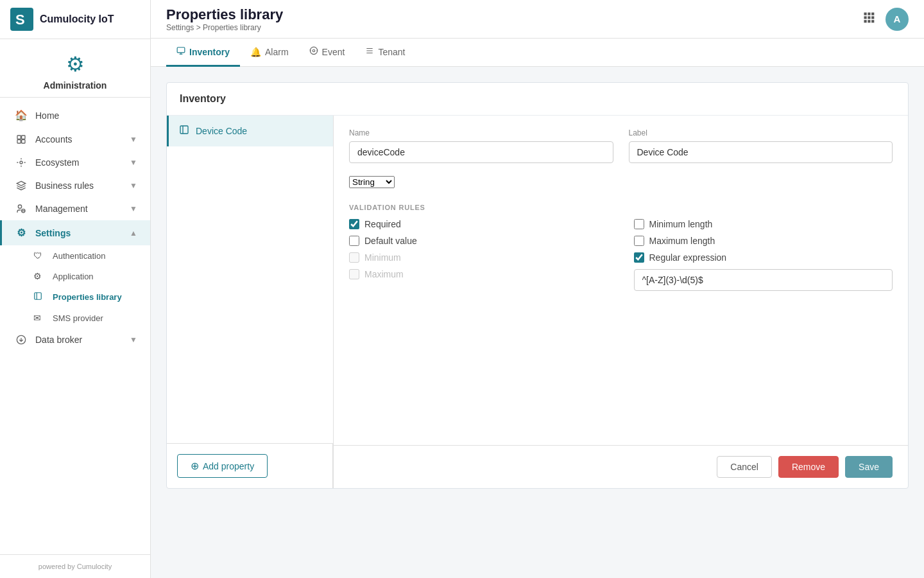 This screenshot has width=924, height=578. Describe the element at coordinates (133, 139) in the screenshot. I see `accounts-chevron-icon: ▼` at that location.